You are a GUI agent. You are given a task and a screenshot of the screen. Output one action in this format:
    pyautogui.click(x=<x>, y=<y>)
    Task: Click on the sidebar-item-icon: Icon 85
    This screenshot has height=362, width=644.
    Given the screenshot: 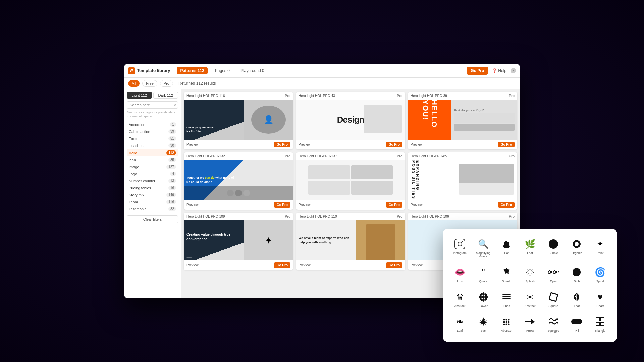 What is the action you would take?
    pyautogui.click(x=152, y=160)
    